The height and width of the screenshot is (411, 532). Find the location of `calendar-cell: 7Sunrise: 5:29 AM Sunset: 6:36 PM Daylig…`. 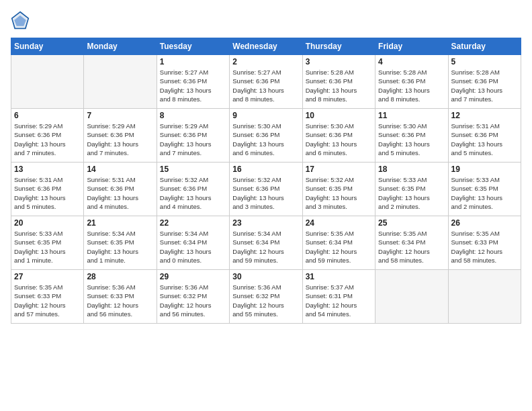

calendar-cell: 7Sunrise: 5:29 AM Sunset: 6:36 PM Daylig… is located at coordinates (120, 136).